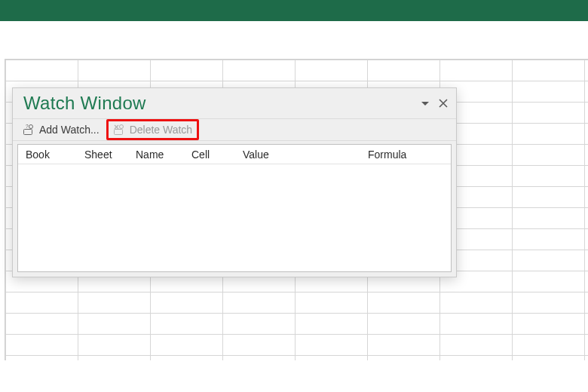  What do you see at coordinates (406, 154) in the screenshot?
I see `column-header-formula: Formula` at bounding box center [406, 154].